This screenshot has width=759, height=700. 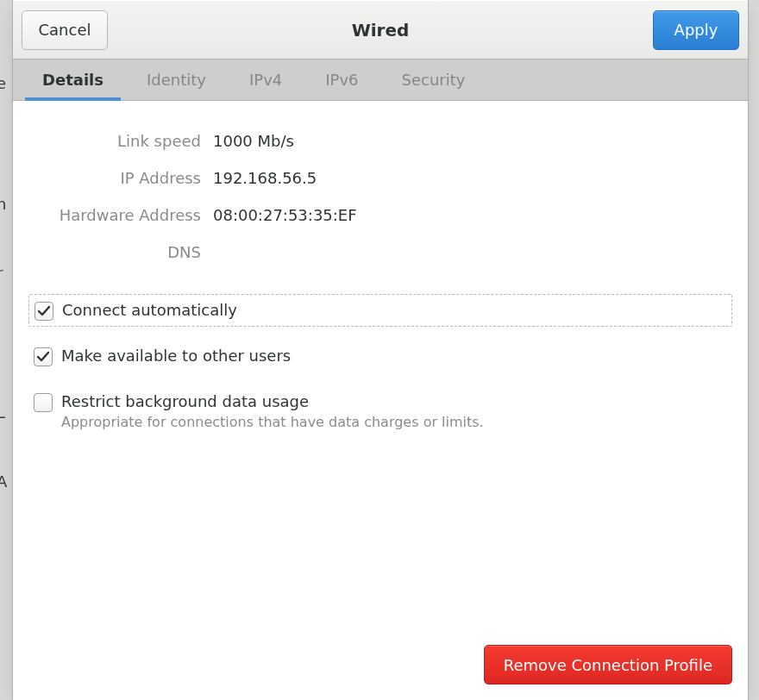 What do you see at coordinates (273, 412) in the screenshot?
I see `restrict-background-text: Restrict background data usage Appropria…` at bounding box center [273, 412].